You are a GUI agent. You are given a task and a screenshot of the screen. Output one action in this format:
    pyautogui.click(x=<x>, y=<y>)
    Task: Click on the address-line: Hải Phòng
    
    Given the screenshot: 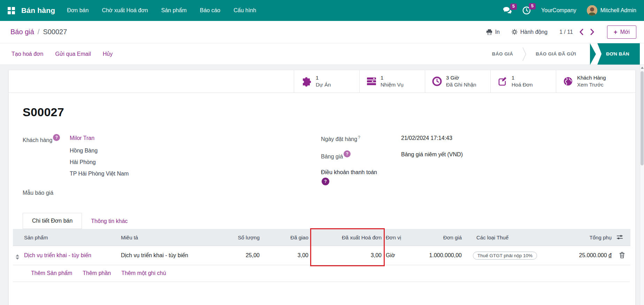 What is the action you would take?
    pyautogui.click(x=171, y=162)
    